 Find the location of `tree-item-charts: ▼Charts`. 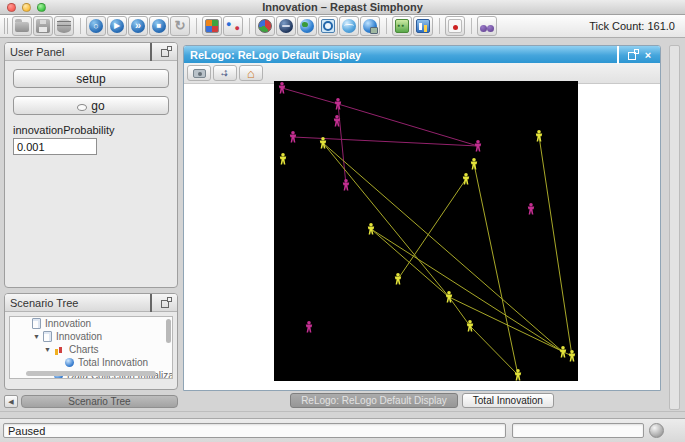

tree-item-charts: ▼Charts is located at coordinates (91, 350).